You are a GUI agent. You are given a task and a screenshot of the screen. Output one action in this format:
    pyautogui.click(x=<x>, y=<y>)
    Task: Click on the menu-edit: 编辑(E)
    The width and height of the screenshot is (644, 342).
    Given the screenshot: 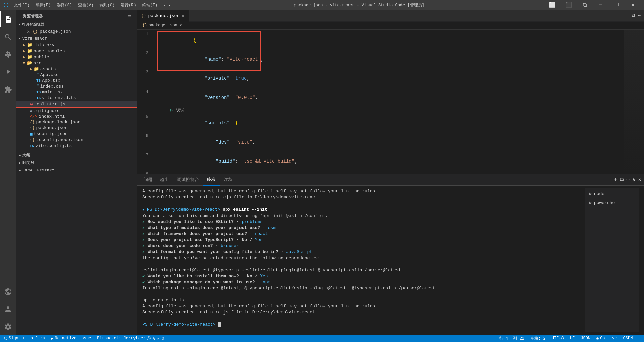 What is the action you would take?
    pyautogui.click(x=43, y=5)
    